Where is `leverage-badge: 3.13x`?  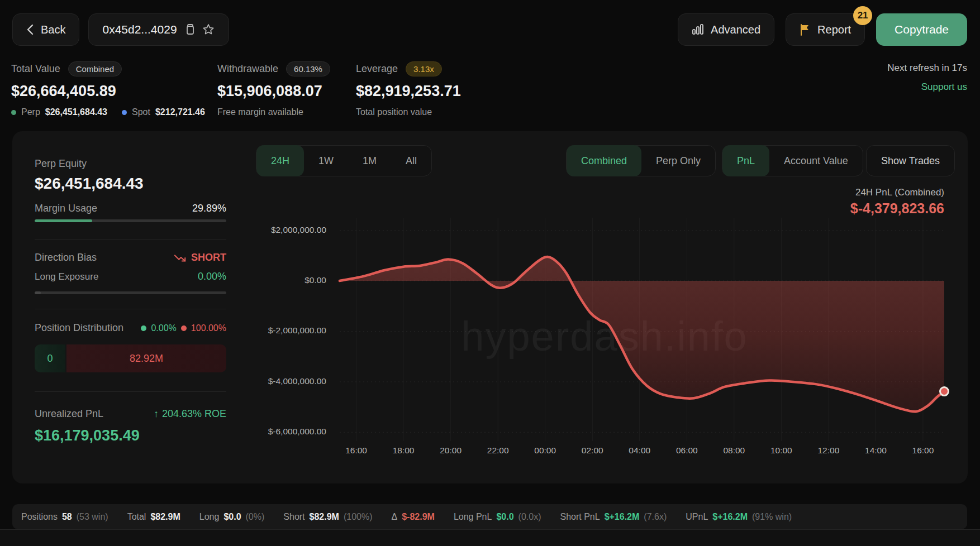 leverage-badge: 3.13x is located at coordinates (424, 69).